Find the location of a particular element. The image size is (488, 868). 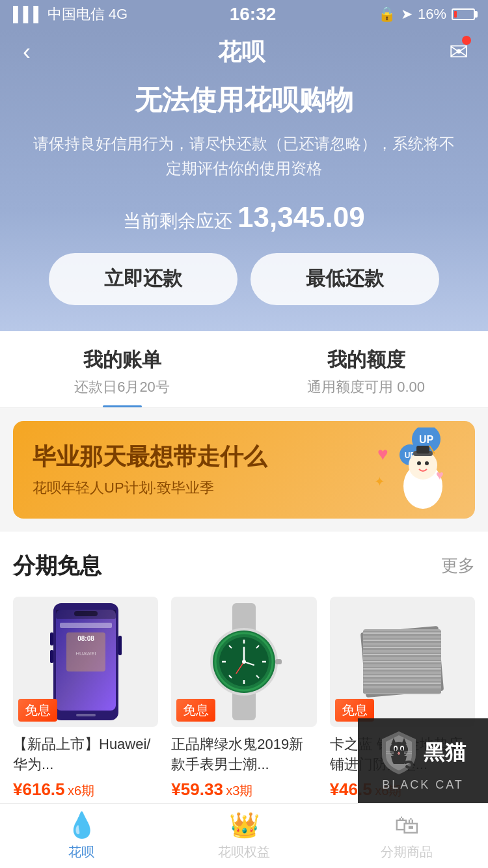

tab-my-credit: 我的额度 通用额度可用 0.00 is located at coordinates (366, 370).